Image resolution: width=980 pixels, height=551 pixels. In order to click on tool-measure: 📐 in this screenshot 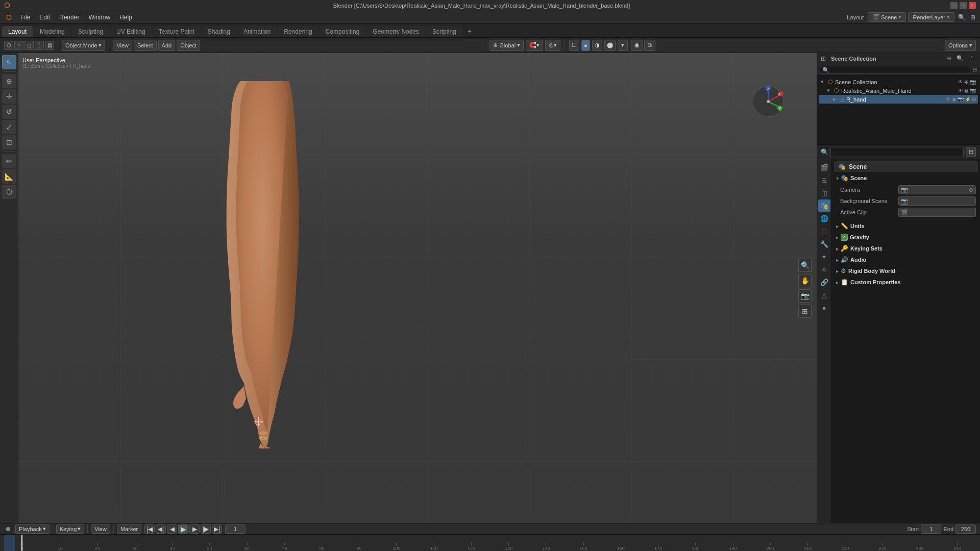, I will do `click(9, 177)`.